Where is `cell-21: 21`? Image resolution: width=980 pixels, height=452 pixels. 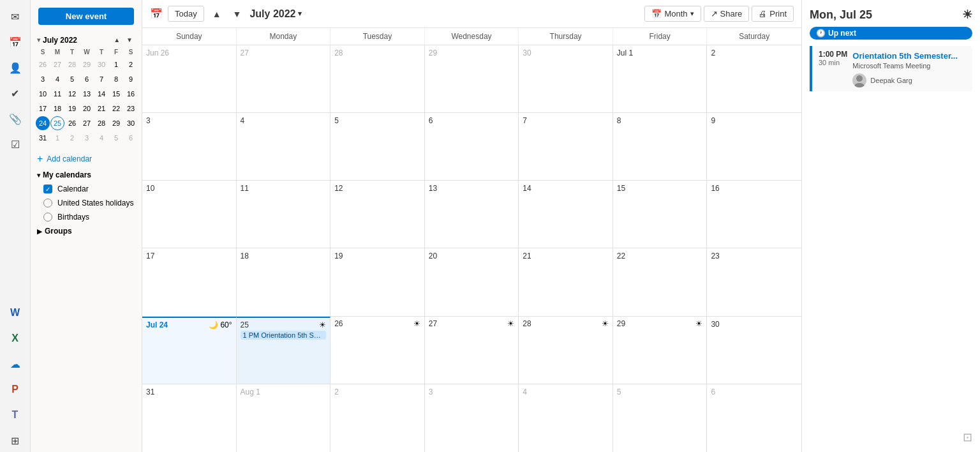 cell-21: 21 is located at coordinates (566, 282).